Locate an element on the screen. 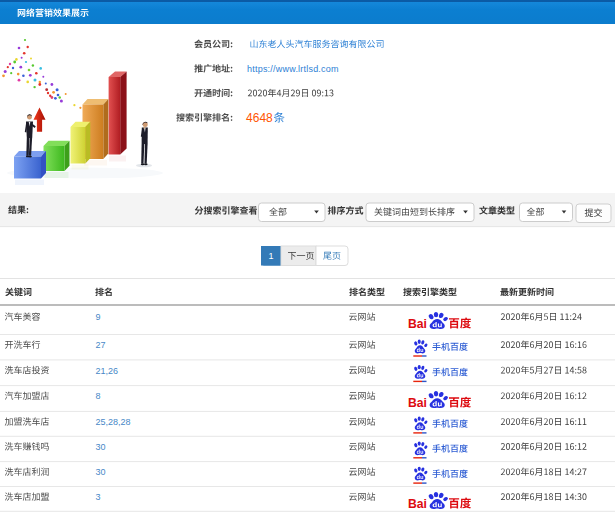 The height and width of the screenshot is (520, 615). svg-text: 27 is located at coordinates (101, 345).